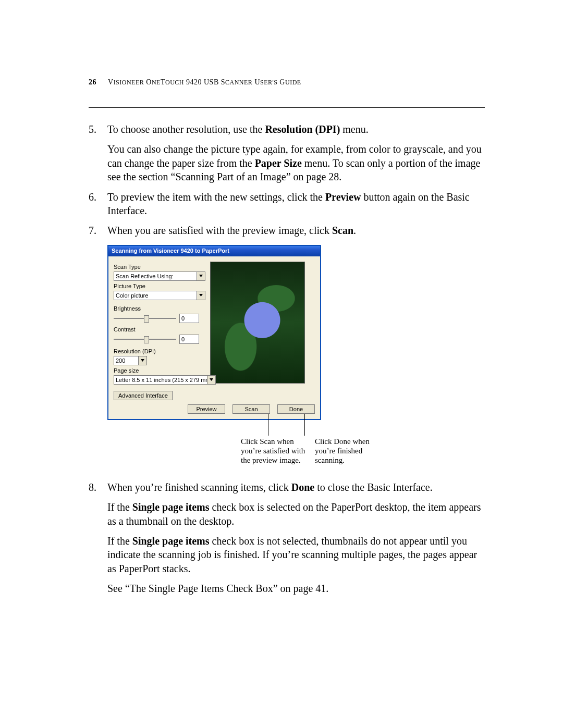  I want to click on picture-type-label: Picture Type, so click(160, 286).